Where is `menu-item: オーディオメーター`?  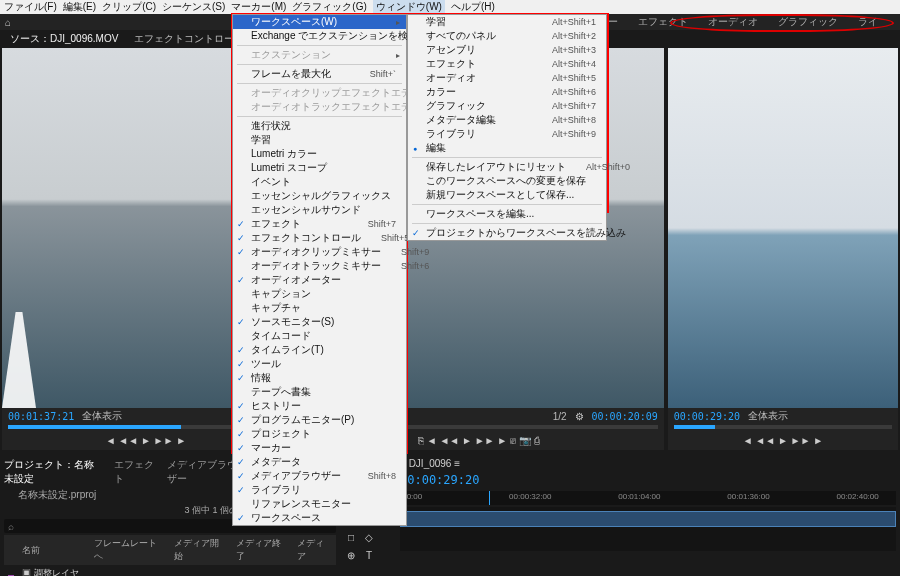 menu-item: オーディオメーター is located at coordinates (320, 280).